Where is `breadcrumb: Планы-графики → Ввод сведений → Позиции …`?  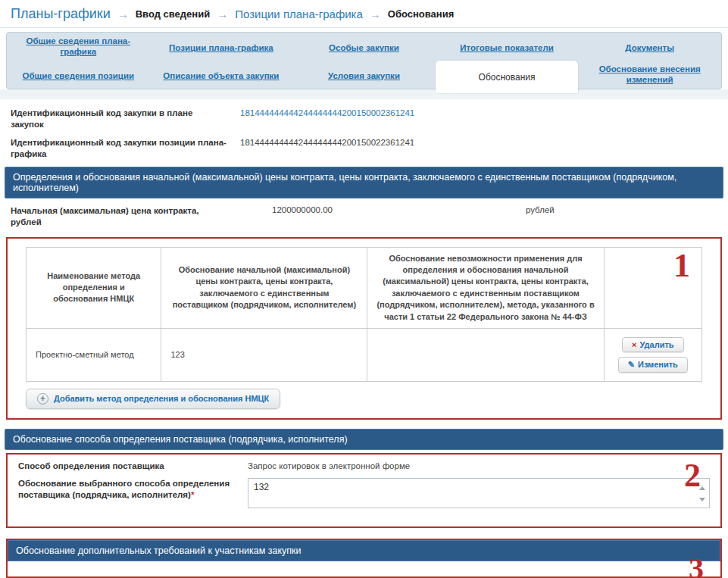
breadcrumb: Планы-графики → Ввод сведений → Позиции … is located at coordinates (364, 14).